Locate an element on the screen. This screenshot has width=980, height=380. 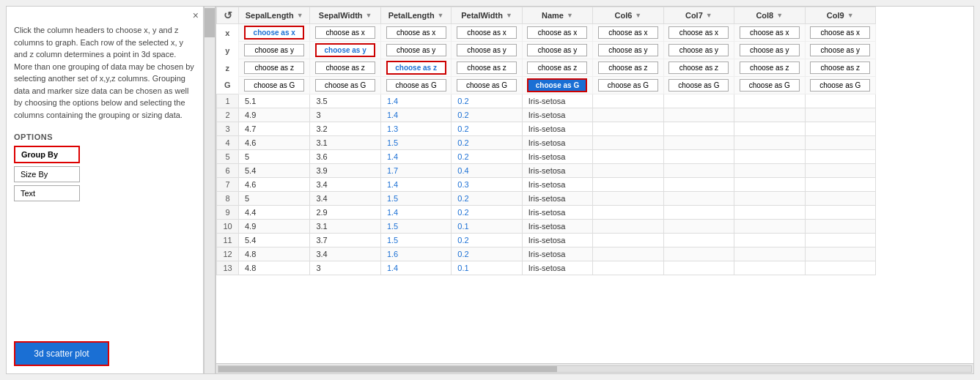
row-number: 6 is located at coordinates (228, 171).